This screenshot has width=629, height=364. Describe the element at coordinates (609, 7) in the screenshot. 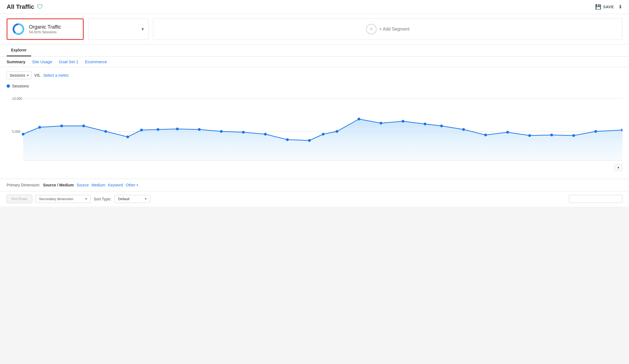

I see `top-bar-right: 💾 SAVE ⬇` at that location.